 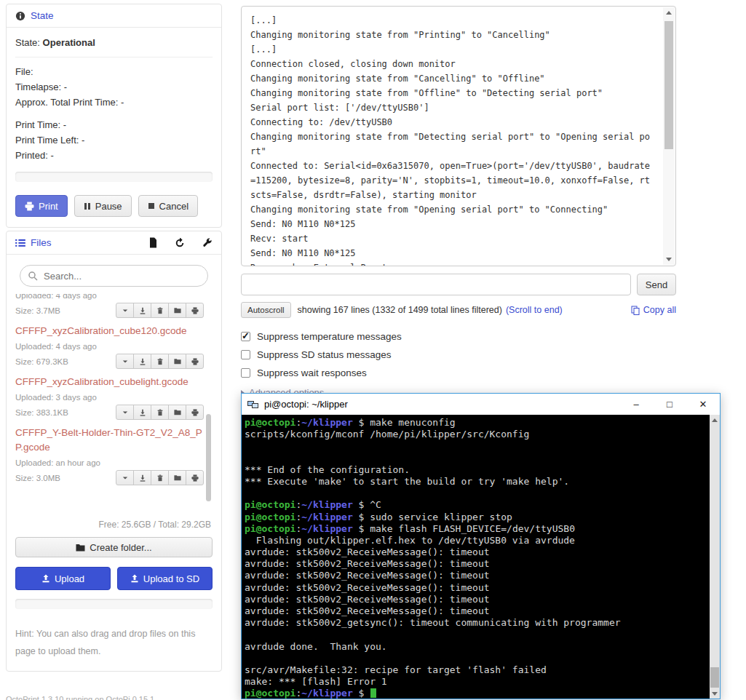 What do you see at coordinates (476, 482) in the screenshot?
I see `putty-output-line: *** Execute 'make' to start the build or…` at bounding box center [476, 482].